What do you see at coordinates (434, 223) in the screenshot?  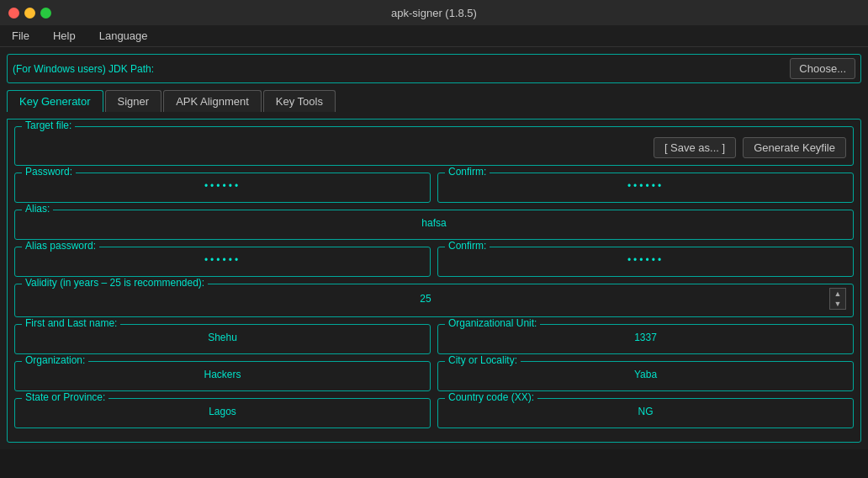 I see `alias-input` at bounding box center [434, 223].